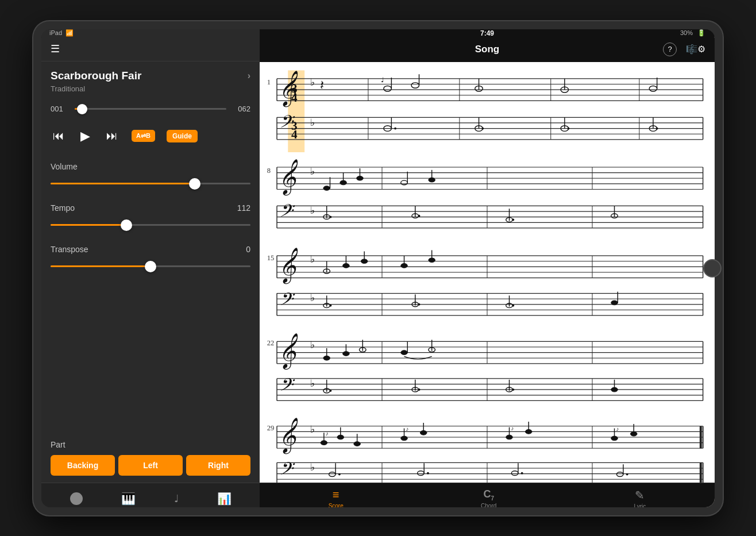 The height and width of the screenshot is (536, 756). What do you see at coordinates (684, 49) in the screenshot?
I see `score-icons: ? 🎼⚙` at bounding box center [684, 49].